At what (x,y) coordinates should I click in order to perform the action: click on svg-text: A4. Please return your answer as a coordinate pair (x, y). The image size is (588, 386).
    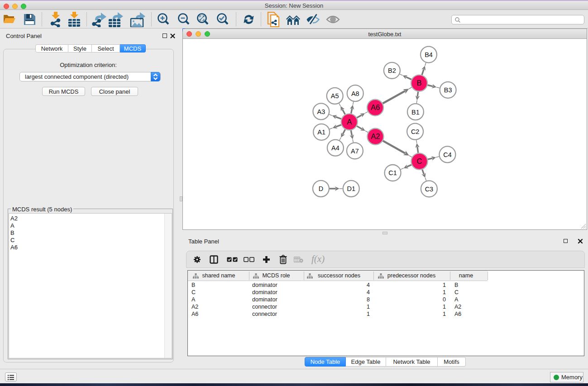
    Looking at the image, I should click on (335, 148).